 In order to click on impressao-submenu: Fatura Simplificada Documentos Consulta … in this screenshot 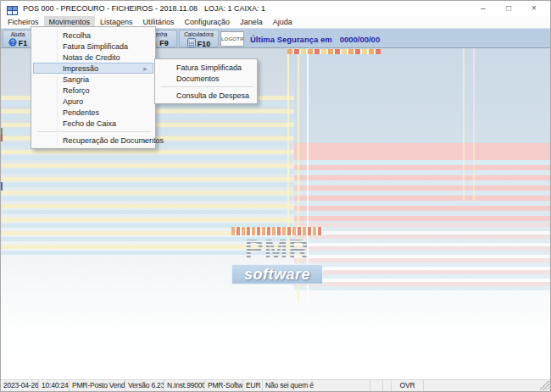, I will do `click(206, 81)`.